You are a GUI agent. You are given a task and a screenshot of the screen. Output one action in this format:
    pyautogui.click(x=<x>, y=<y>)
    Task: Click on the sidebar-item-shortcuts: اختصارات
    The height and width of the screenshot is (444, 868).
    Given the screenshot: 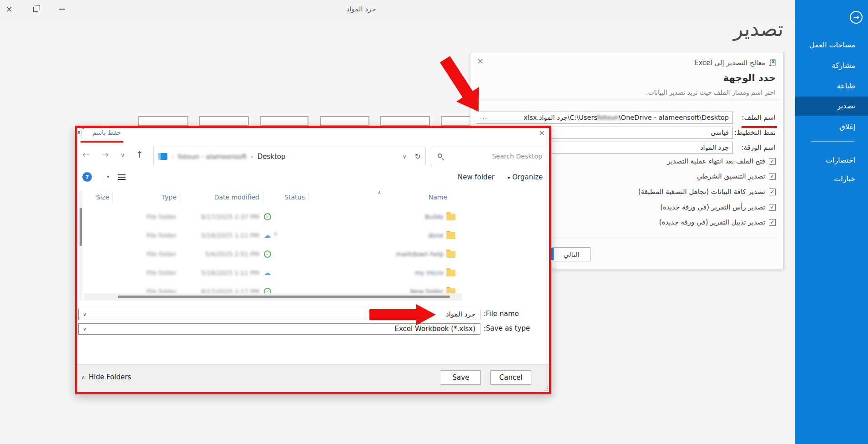 What is the action you would take?
    pyautogui.click(x=832, y=160)
    